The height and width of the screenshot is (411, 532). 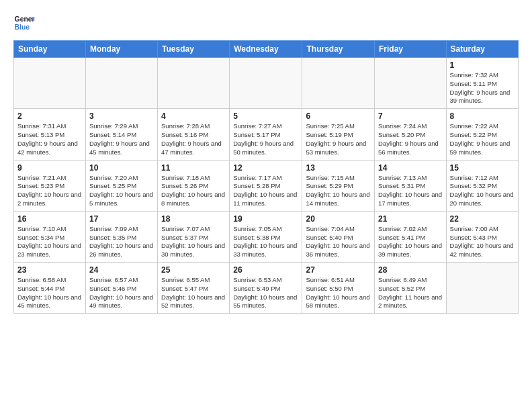 I want to click on day-cell: 23Sunrise: 6:58 AM Sunset: 5:44 PM Dayli…, so click(x=50, y=288).